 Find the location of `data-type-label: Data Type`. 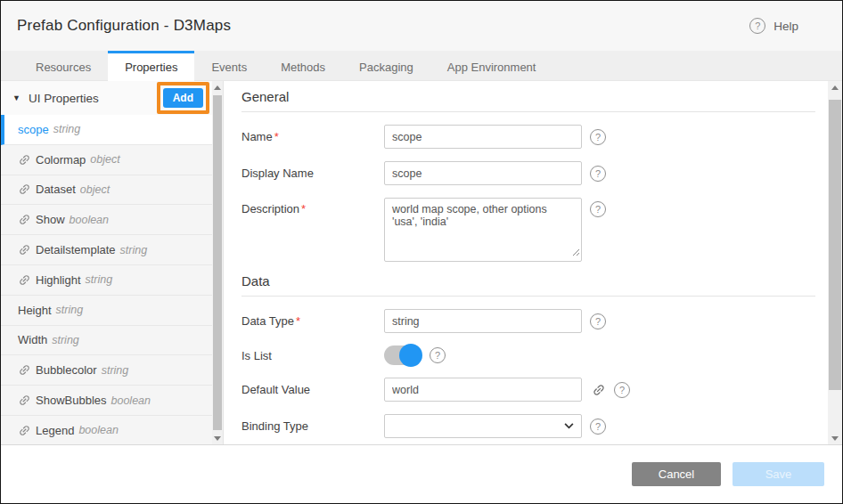

data-type-label: Data Type is located at coordinates (267, 321).